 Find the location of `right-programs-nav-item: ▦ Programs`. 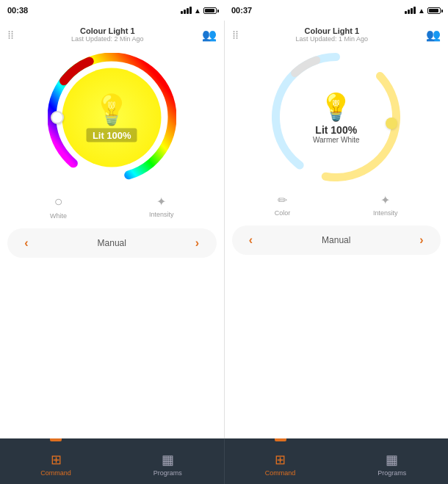

right-programs-nav-item: ▦ Programs is located at coordinates (392, 461).